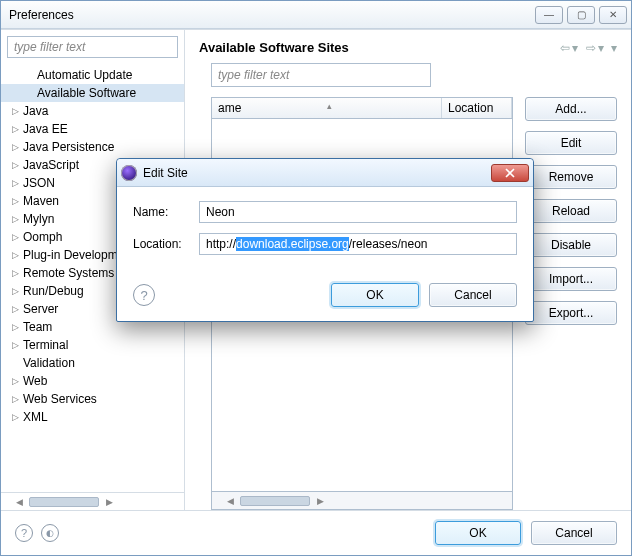 The image size is (632, 556). I want to click on tree-item-label: Available Software, so click(86, 93).